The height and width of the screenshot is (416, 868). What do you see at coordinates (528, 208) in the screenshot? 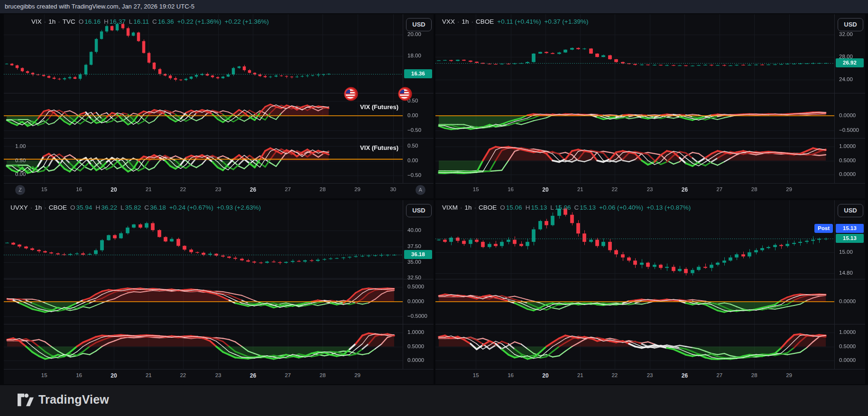
I see `legend-key: H` at bounding box center [528, 208].